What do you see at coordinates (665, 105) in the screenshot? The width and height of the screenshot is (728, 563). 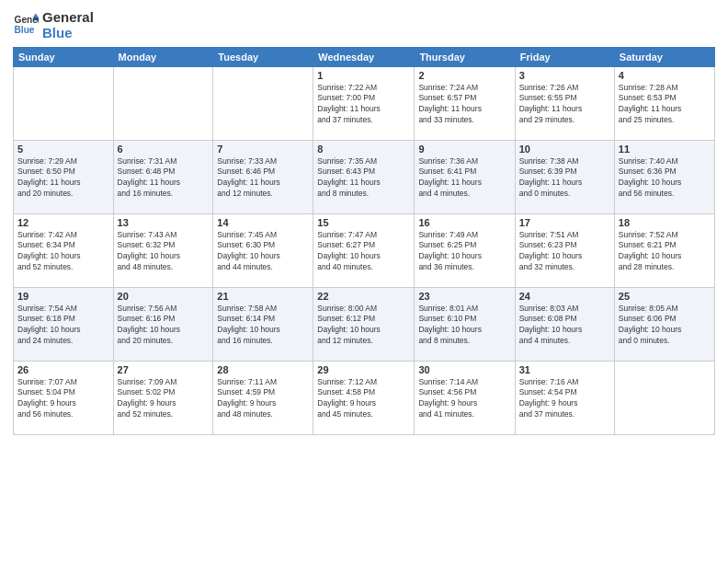 I see `day-info: Sunrise: 7:28 AMSunset: 6:53 PMDaylight:…` at bounding box center [665, 105].